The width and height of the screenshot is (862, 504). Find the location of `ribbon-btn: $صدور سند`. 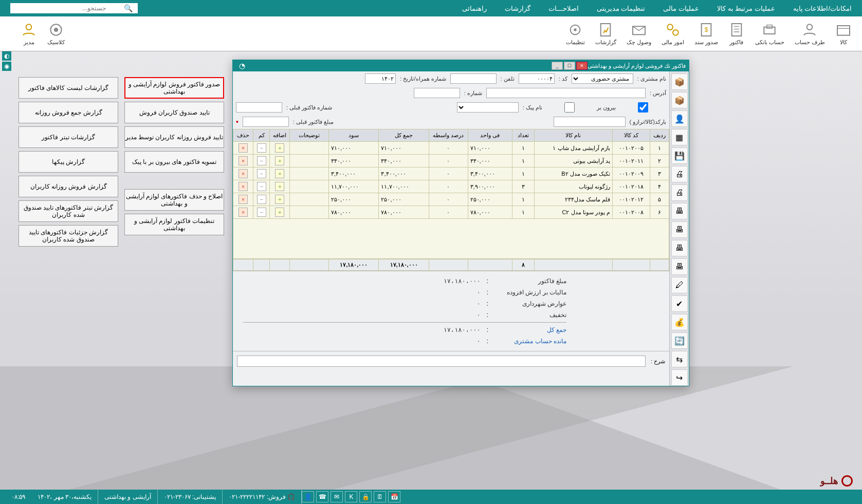

ribbon-btn: $صدور سند is located at coordinates (706, 34).